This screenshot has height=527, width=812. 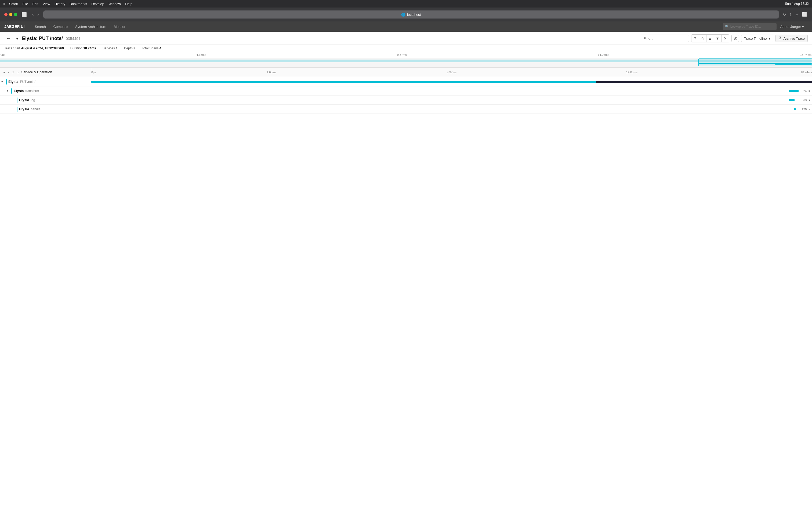 I want to click on menu-safari: Safari, so click(x=14, y=4).